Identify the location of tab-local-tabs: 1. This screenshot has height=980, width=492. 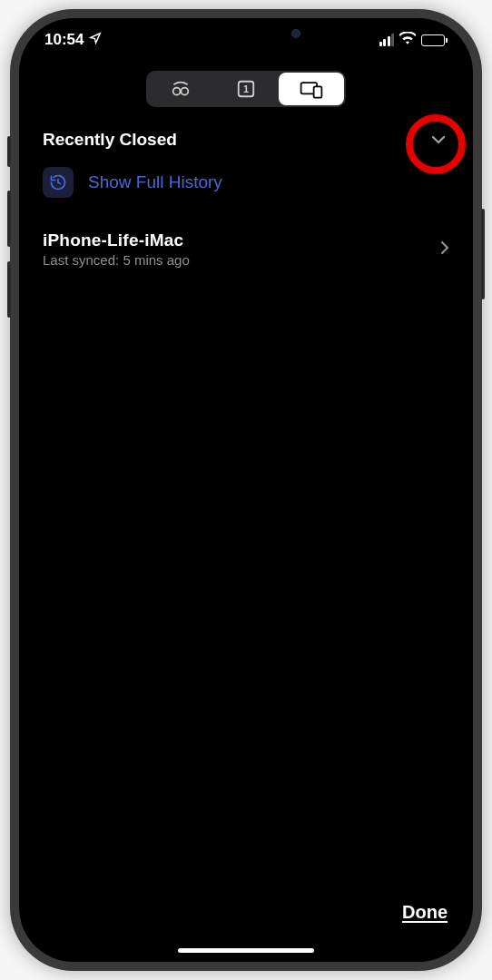
(246, 89).